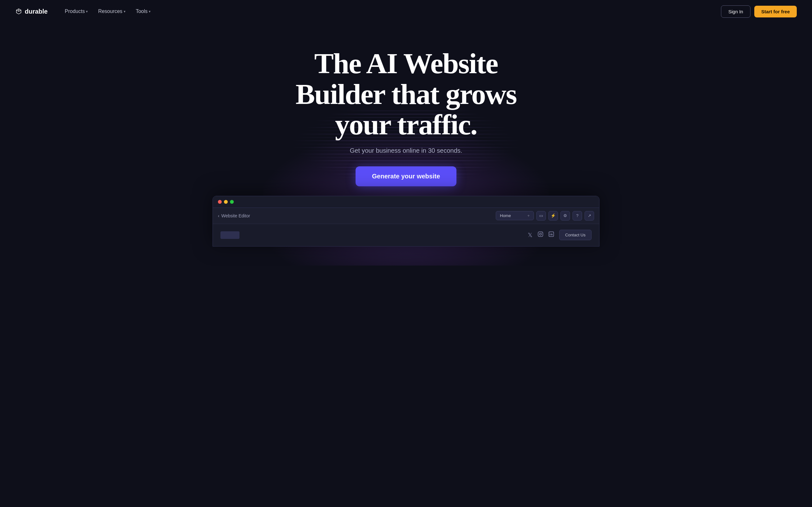  What do you see at coordinates (589, 216) in the screenshot?
I see `external-link-button: ↗` at bounding box center [589, 216].